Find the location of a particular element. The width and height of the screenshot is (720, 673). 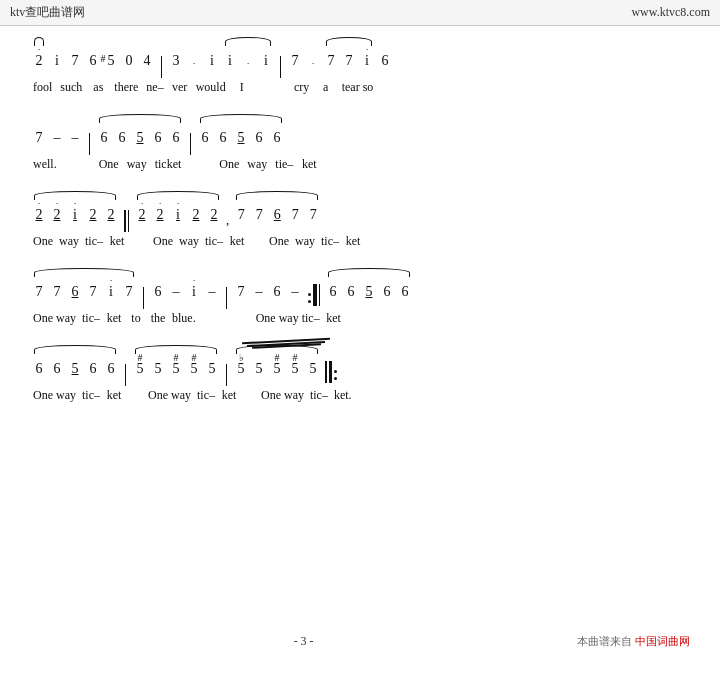

repeat-start is located at coordinates (314, 295).